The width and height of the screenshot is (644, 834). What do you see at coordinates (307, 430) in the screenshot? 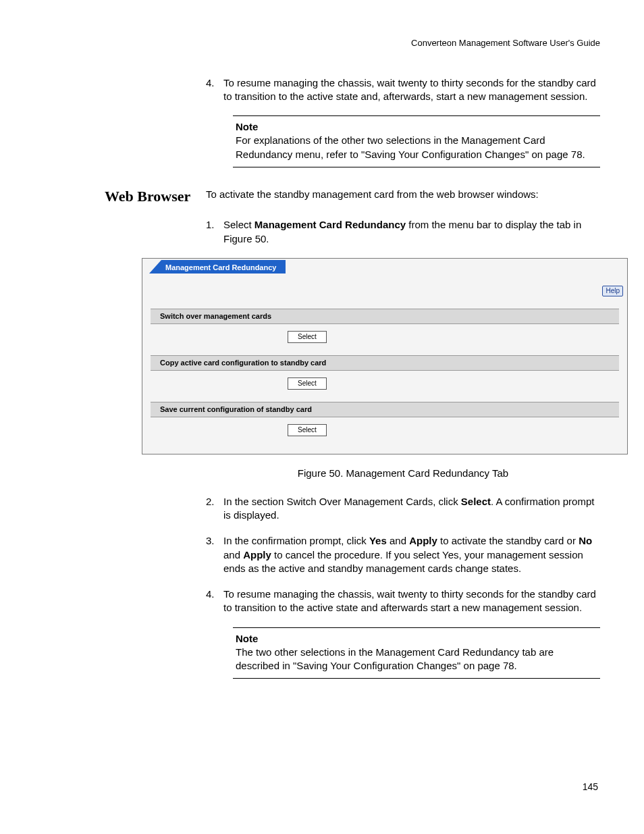
I see `select-button-save-config: Select` at bounding box center [307, 430].